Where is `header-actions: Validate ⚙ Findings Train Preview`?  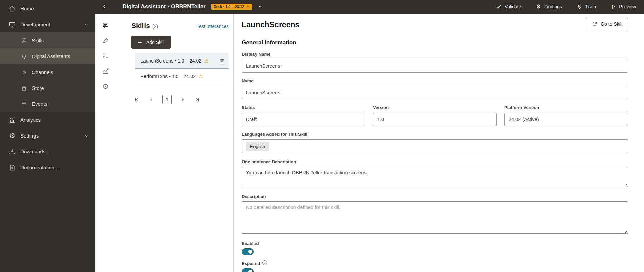
header-actions: Validate ⚙ Findings Train Preview is located at coordinates (566, 7).